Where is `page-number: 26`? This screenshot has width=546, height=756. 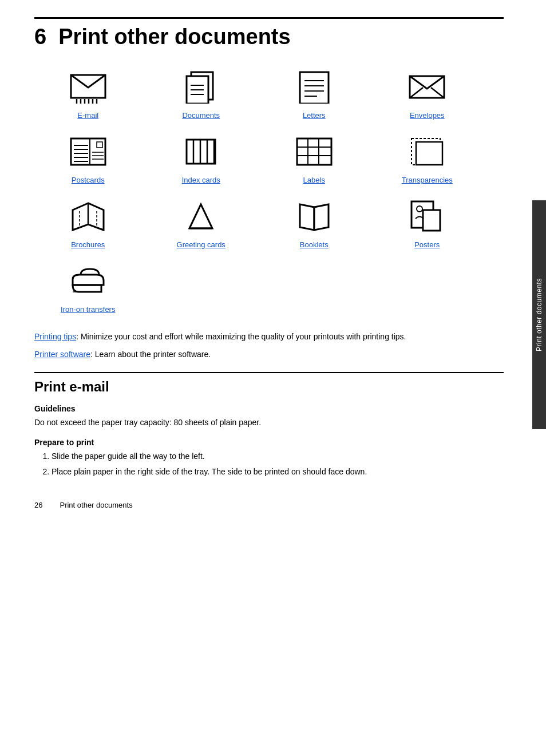 page-number: 26 is located at coordinates (38, 505).